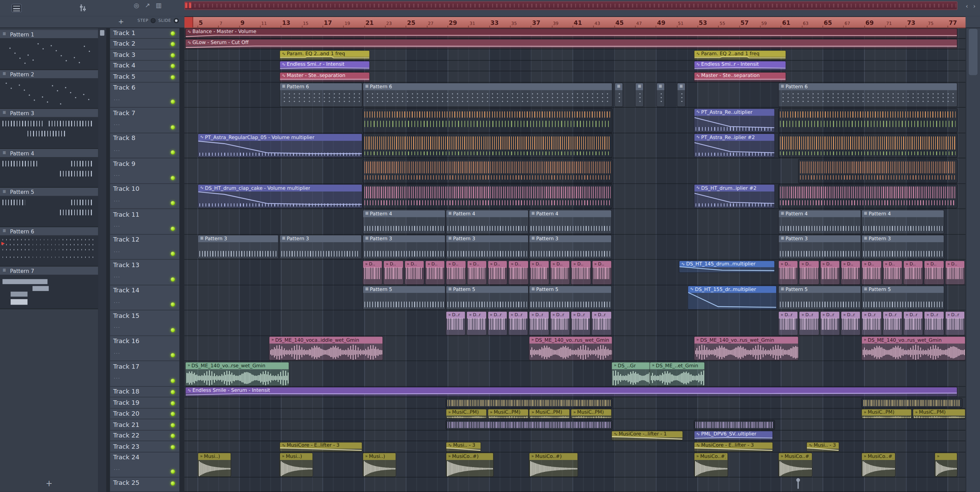 The height and width of the screenshot is (492, 980). What do you see at coordinates (575, 145) in the screenshot?
I see `playlist-lane-track-8: ∿PT_Astra_RegularClap_05 - Volume multip…` at bounding box center [575, 145].